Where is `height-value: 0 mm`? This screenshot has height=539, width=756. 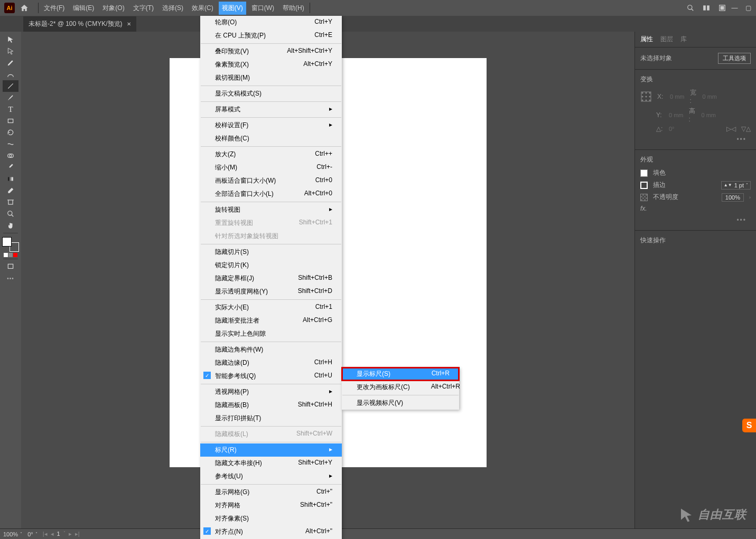 height-value: 0 mm is located at coordinates (709, 115).